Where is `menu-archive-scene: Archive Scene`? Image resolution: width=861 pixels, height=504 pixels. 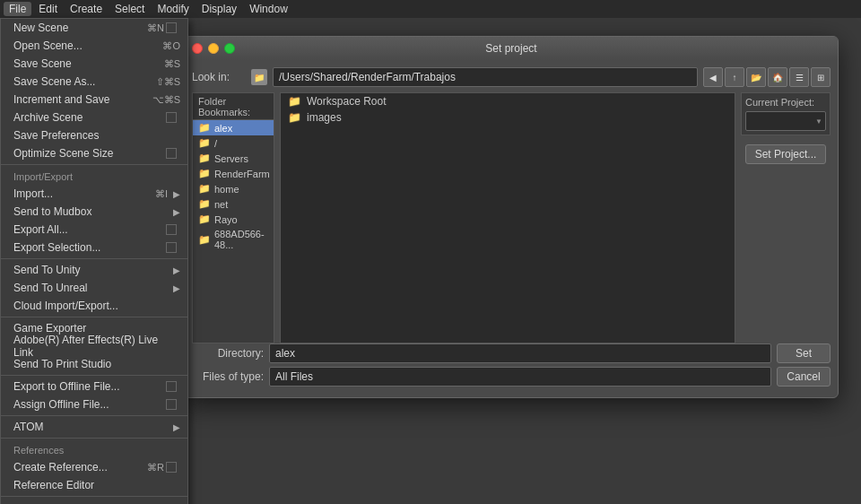
menu-archive-scene: Archive Scene is located at coordinates (94, 117).